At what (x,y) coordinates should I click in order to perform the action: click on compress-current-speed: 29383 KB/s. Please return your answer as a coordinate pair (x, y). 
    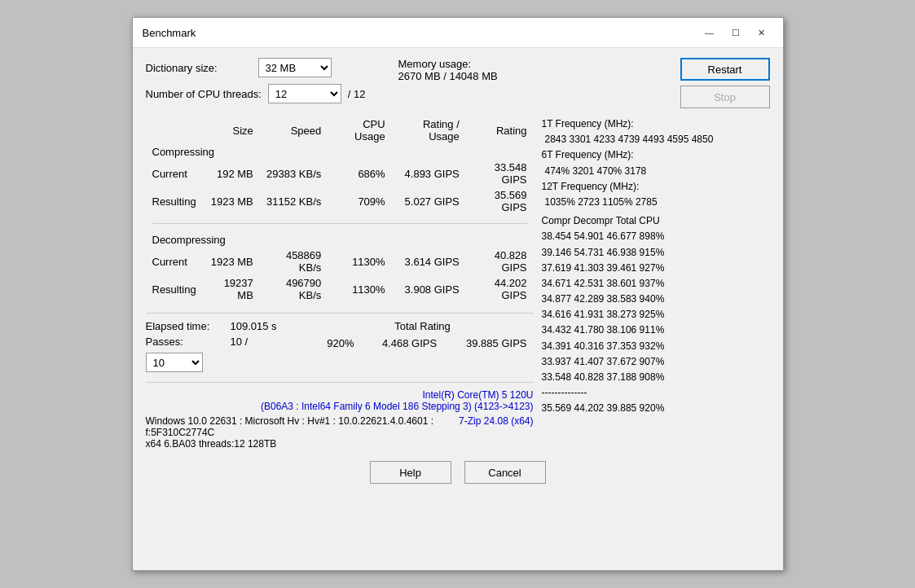
    Looking at the image, I should click on (294, 173).